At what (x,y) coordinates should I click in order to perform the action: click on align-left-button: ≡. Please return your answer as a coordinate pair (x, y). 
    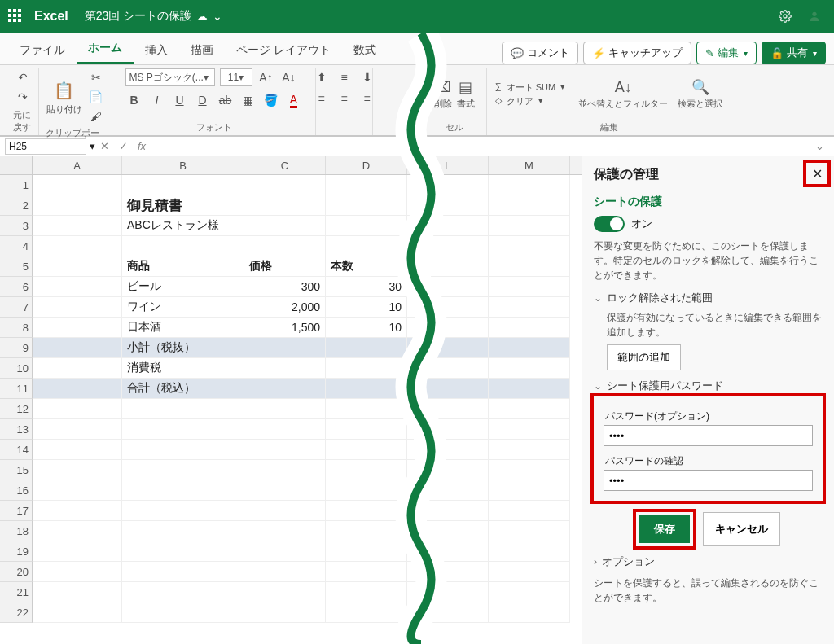
    Looking at the image, I should click on (322, 99).